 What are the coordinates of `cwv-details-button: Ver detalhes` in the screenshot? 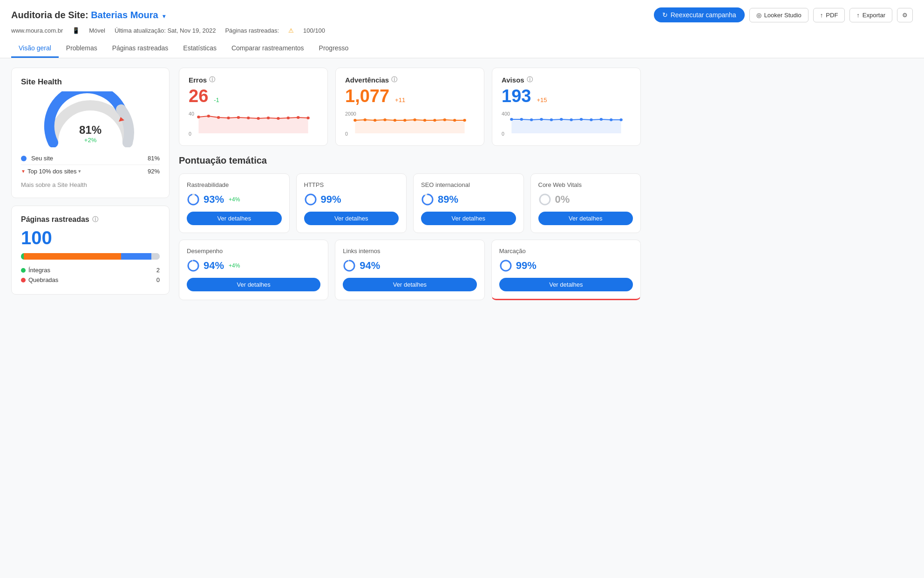 It's located at (586, 218).